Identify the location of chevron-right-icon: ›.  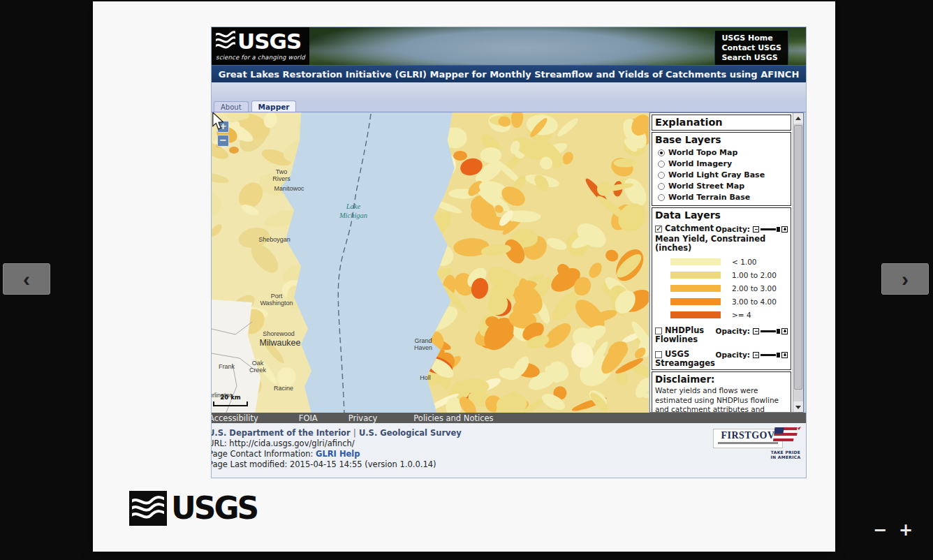
(905, 279).